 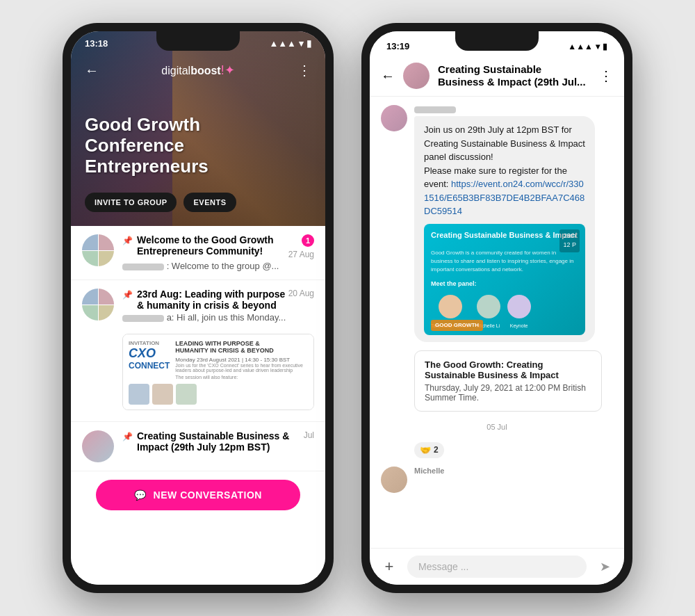 What do you see at coordinates (218, 306) in the screenshot?
I see `chat-content: 📌 23rd Aug: Leading with purpose & human…` at bounding box center [218, 306].